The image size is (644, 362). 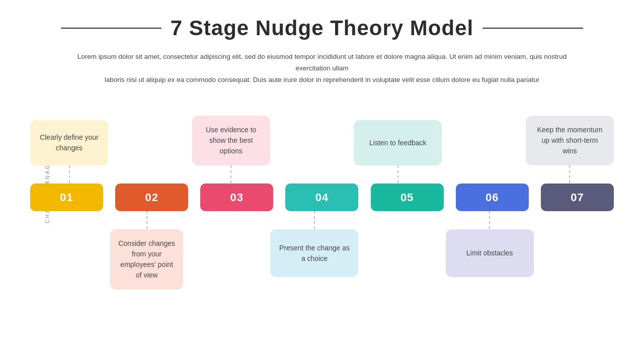 I want to click on bottom-box-06: Limit obstacles, so click(x=490, y=253).